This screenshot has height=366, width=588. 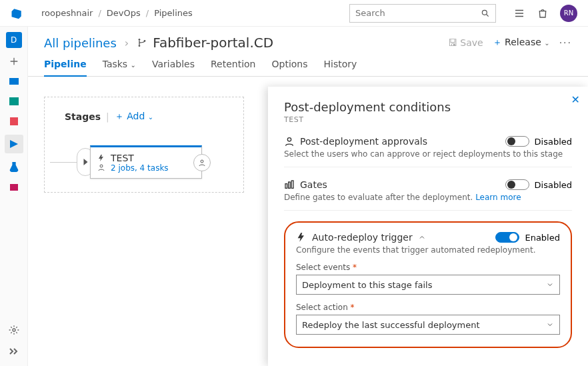 I want to click on tab-retention: Retention, so click(x=233, y=65).